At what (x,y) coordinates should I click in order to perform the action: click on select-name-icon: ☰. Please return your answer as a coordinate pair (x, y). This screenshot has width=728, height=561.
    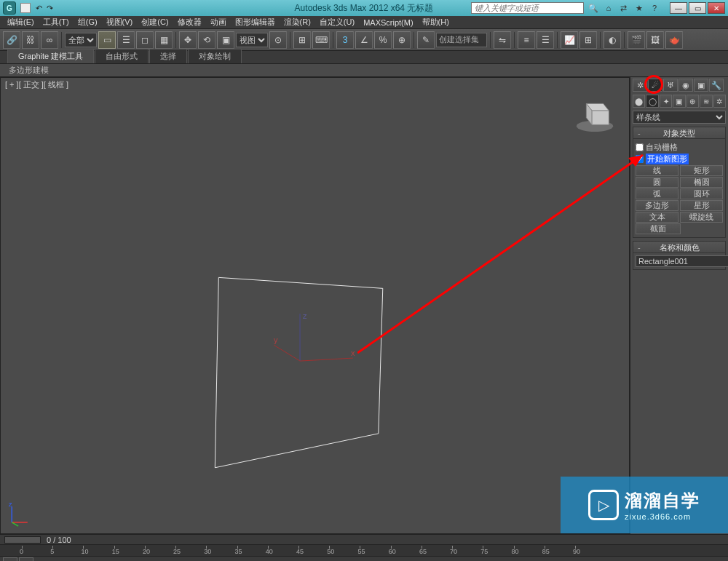
    Looking at the image, I should click on (126, 40).